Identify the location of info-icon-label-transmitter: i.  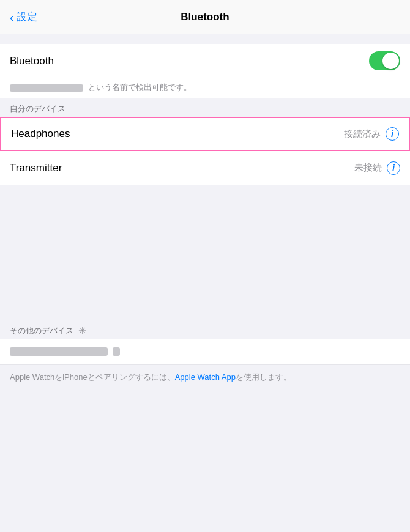
(393, 168).